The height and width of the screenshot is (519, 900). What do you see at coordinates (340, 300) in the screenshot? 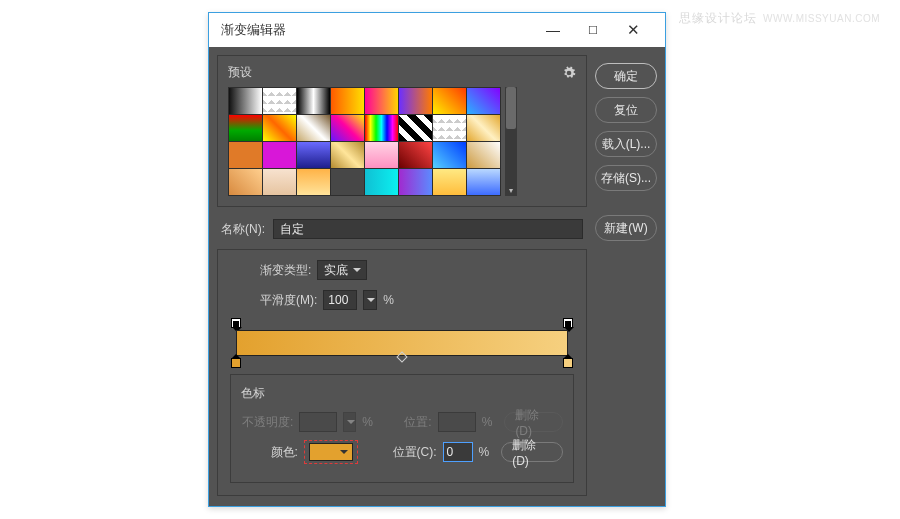
I see `smoothness-input` at bounding box center [340, 300].